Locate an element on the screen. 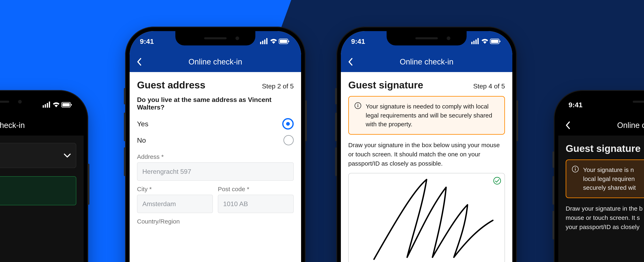 The height and width of the screenshot is (262, 644). phone-mock-4: 9:41 Online check-in Guest signature is located at coordinates (599, 176).